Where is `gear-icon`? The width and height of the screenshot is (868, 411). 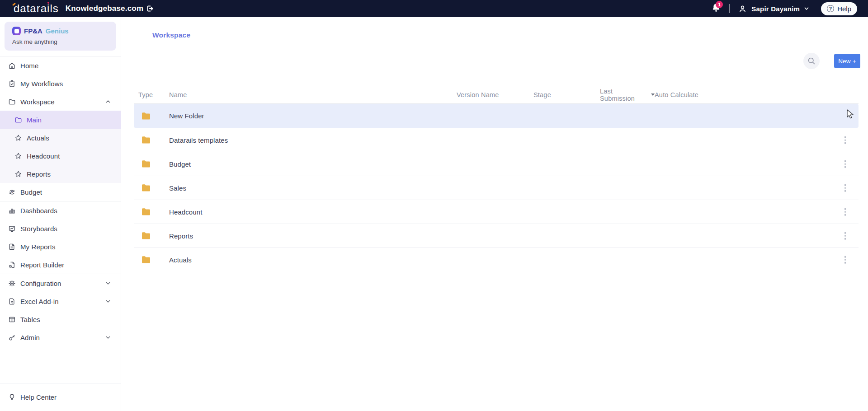
gear-icon is located at coordinates (12, 284).